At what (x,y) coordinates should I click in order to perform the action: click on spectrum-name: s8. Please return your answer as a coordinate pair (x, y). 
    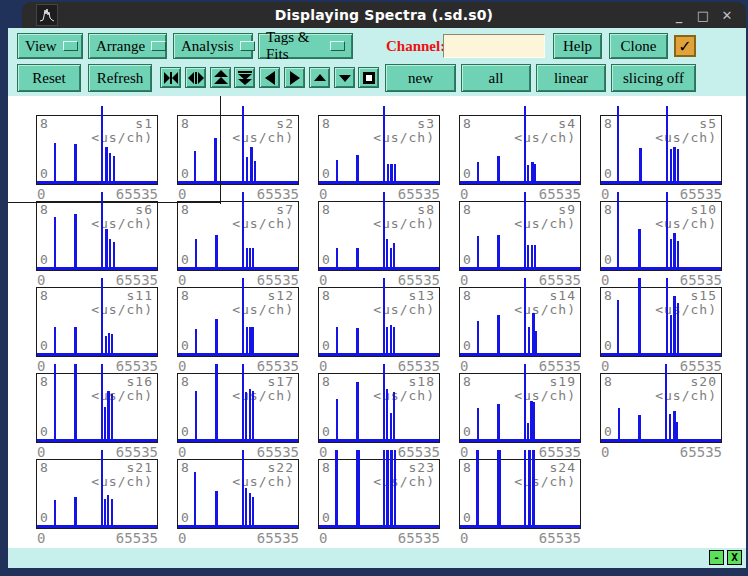
    Looking at the image, I should click on (426, 210).